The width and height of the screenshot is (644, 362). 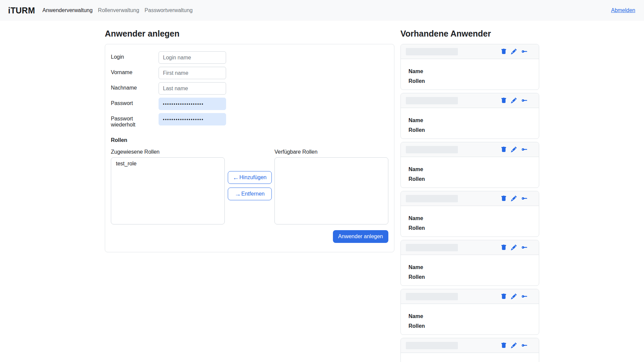 I want to click on assigned-roles-listbox: test_role, so click(x=168, y=191).